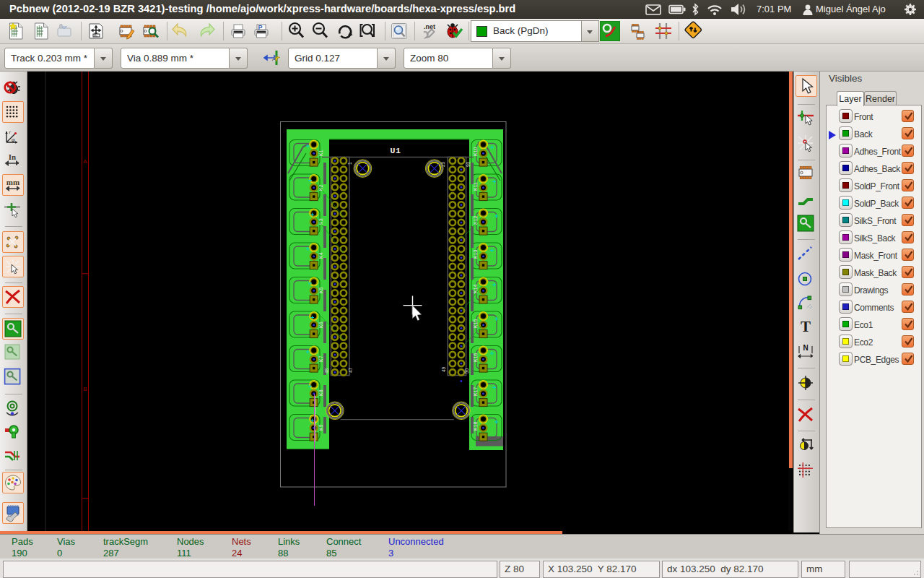 The width and height of the screenshot is (924, 578). Describe the element at coordinates (321, 188) in the screenshot. I see `svg-text: K2` at that location.